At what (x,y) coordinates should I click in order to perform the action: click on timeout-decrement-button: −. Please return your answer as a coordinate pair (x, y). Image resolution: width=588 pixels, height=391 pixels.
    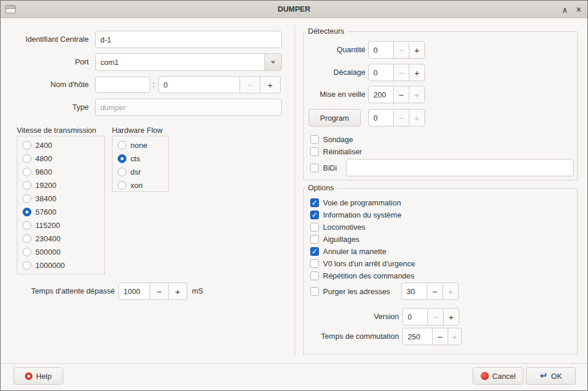
    Looking at the image, I should click on (159, 291).